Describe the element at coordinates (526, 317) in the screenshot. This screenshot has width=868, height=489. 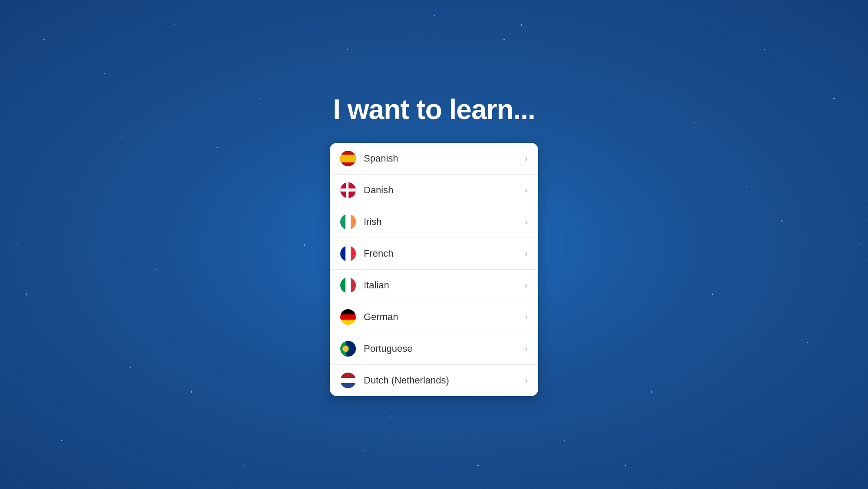
I see `chevron-icon-german: ›` at that location.